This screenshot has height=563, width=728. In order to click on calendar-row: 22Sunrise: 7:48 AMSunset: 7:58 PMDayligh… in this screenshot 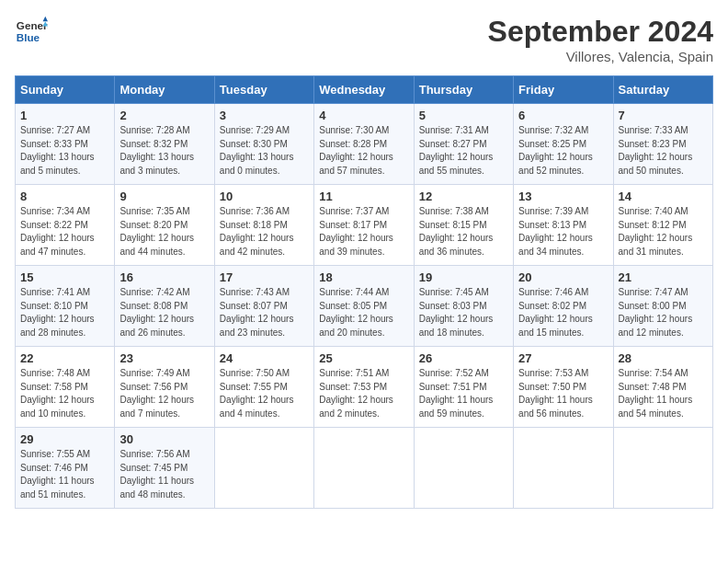, I will do `click(364, 387)`.